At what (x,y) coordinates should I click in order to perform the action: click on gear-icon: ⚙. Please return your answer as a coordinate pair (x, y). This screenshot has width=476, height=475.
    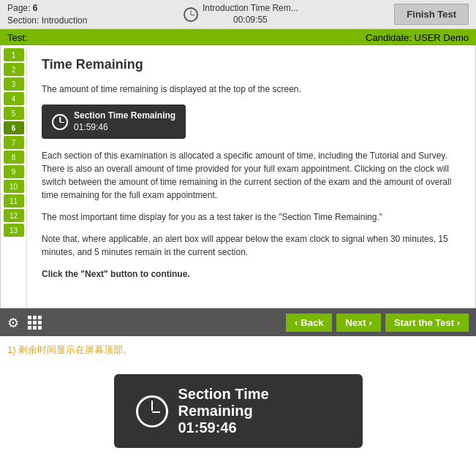
    Looking at the image, I should click on (15, 322).